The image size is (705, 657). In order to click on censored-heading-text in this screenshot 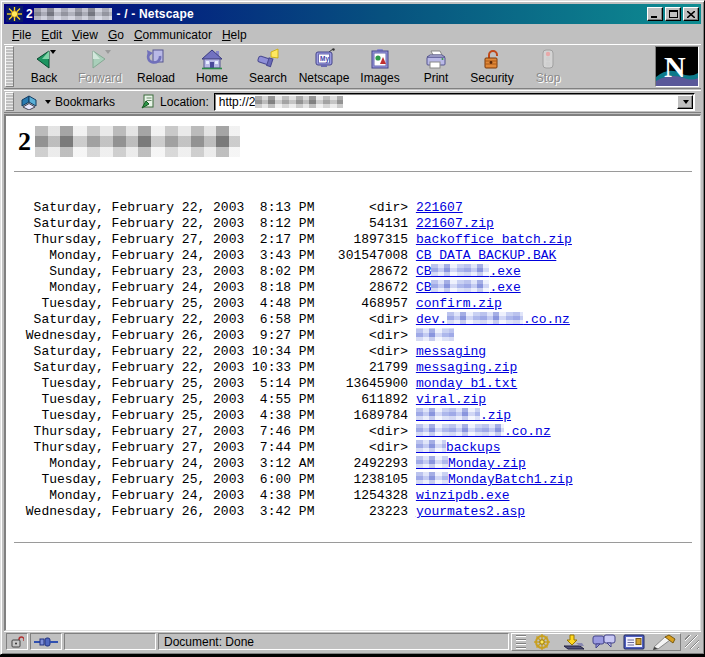, I will do `click(138, 142)`.